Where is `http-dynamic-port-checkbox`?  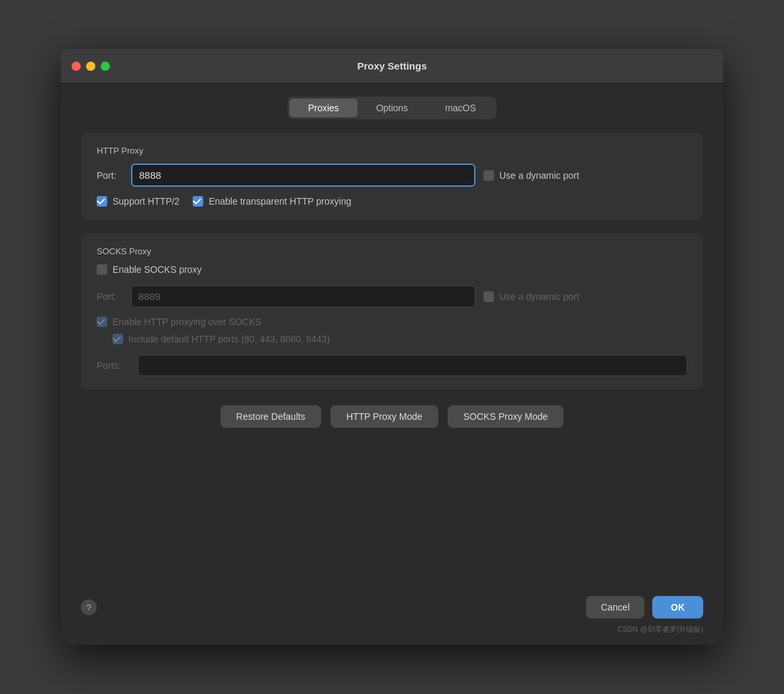 http-dynamic-port-checkbox is located at coordinates (489, 175).